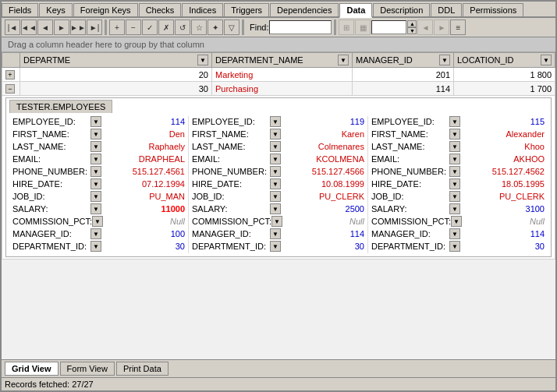 The width and height of the screenshot is (557, 392). What do you see at coordinates (133, 27) in the screenshot?
I see `delete-row-btn: −` at bounding box center [133, 27].